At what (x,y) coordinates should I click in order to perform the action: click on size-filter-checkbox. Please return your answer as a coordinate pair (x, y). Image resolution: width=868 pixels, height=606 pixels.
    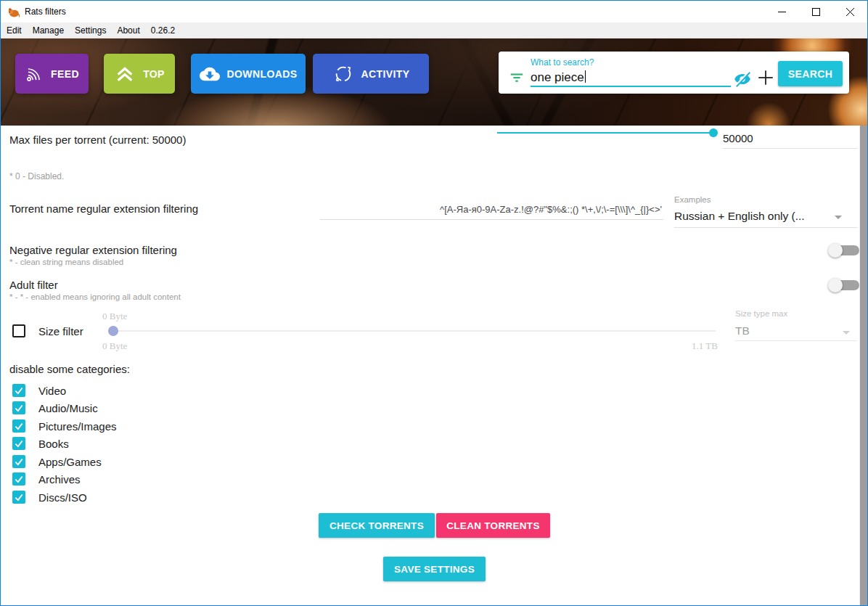
    Looking at the image, I should click on (19, 331).